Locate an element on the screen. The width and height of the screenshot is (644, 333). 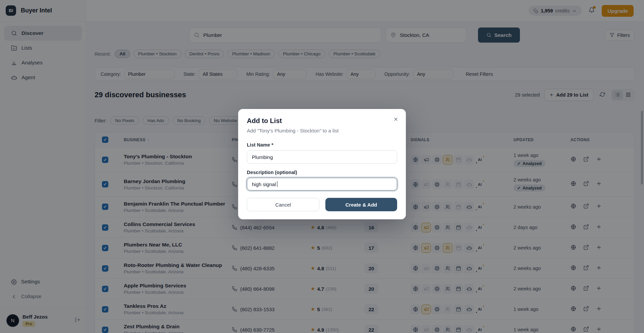
list-name-input is located at coordinates (322, 157).